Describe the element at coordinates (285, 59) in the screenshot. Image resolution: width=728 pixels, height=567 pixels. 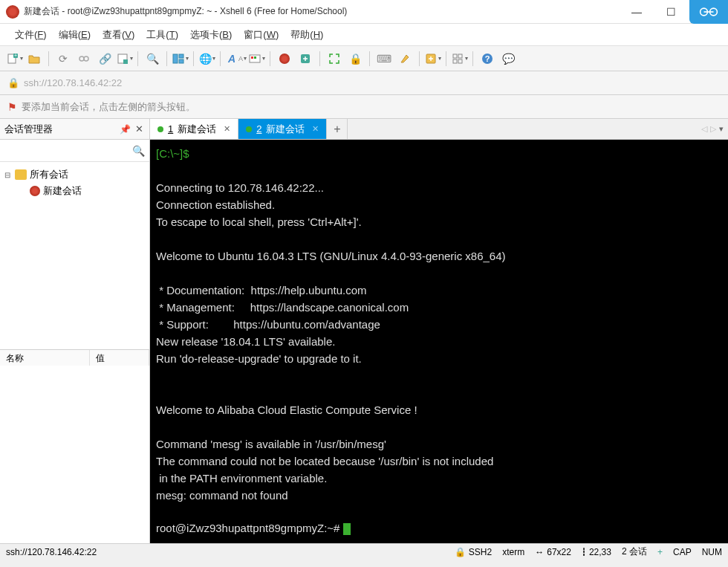
I see `xshell-button` at that location.